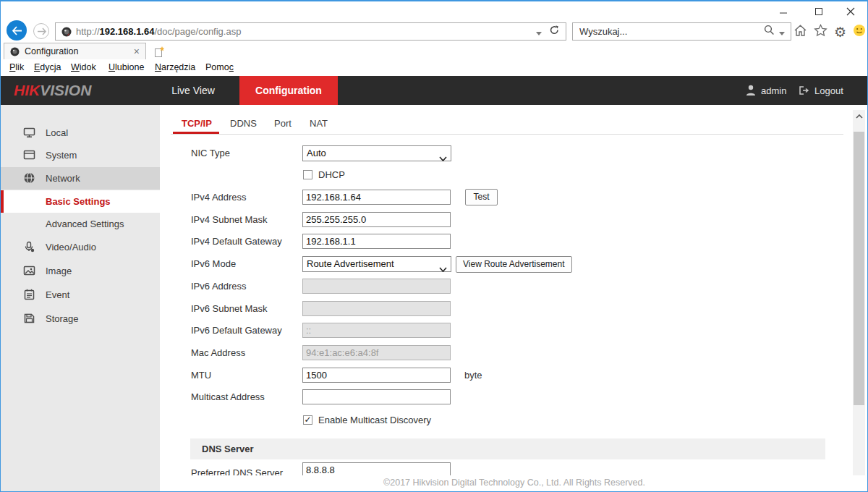 The image size is (868, 492). What do you see at coordinates (77, 51) in the screenshot?
I see `tab-title: Configuration` at bounding box center [77, 51].